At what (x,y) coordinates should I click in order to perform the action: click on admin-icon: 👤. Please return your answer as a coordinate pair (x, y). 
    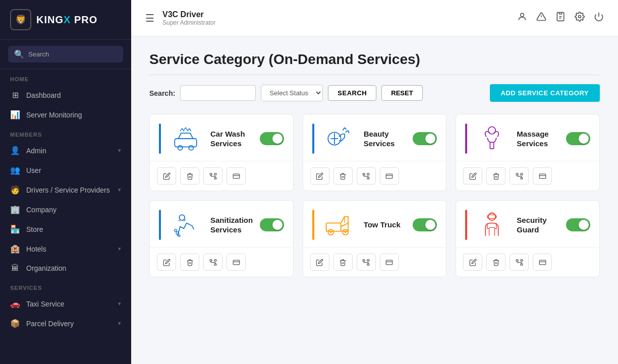
    Looking at the image, I should click on (15, 150).